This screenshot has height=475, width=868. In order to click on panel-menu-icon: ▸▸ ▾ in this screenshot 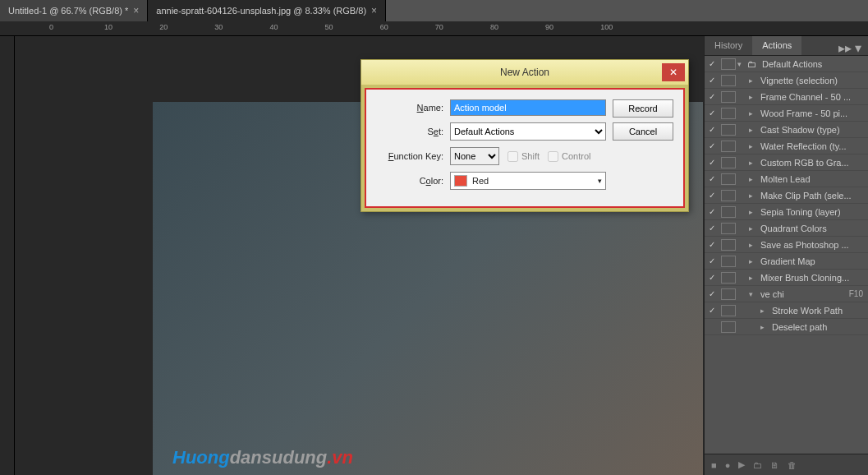, I will do `click(850, 46)`.